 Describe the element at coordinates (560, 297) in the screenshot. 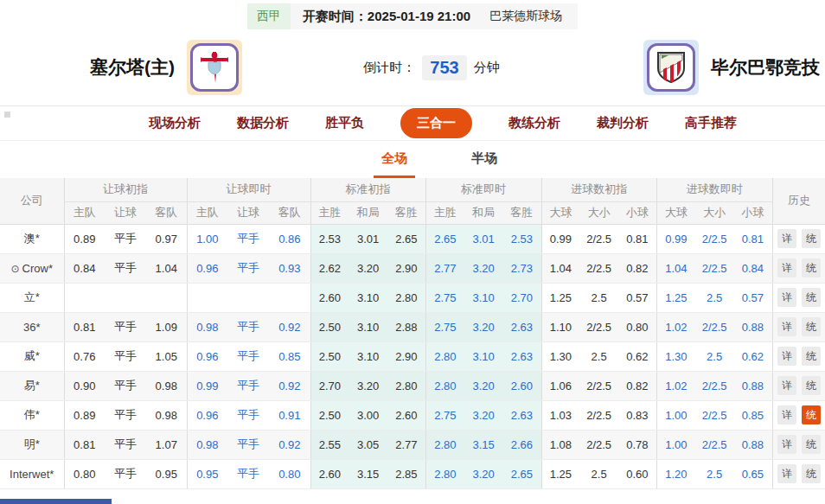

I see `odds-cell-goals_init: 1.25` at that location.